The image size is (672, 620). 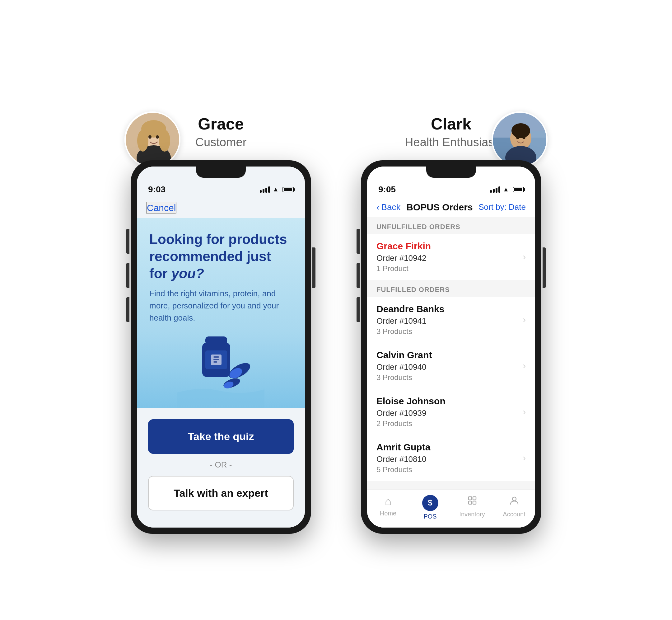 I want to click on tab-home-label: Home, so click(x=388, y=513).